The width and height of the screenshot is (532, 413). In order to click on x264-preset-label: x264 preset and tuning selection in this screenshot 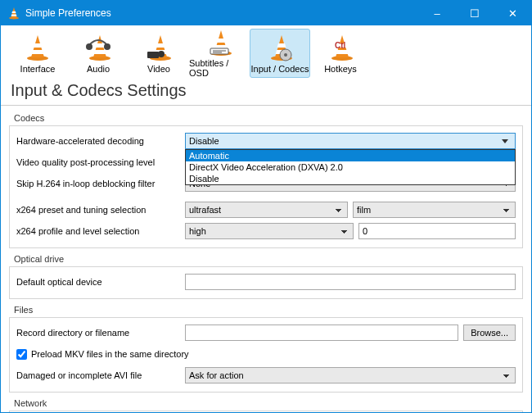, I will do `click(98, 210)`.